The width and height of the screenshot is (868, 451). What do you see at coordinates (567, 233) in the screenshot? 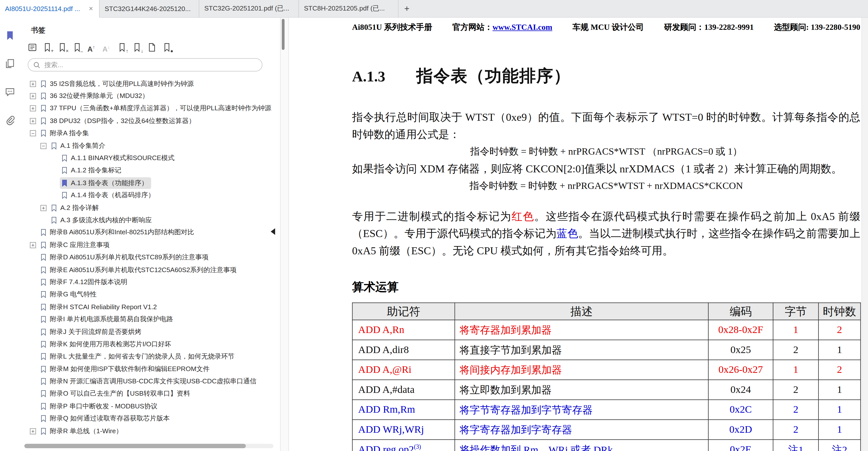
I see `mode-note-segment: 蓝色` at bounding box center [567, 233].